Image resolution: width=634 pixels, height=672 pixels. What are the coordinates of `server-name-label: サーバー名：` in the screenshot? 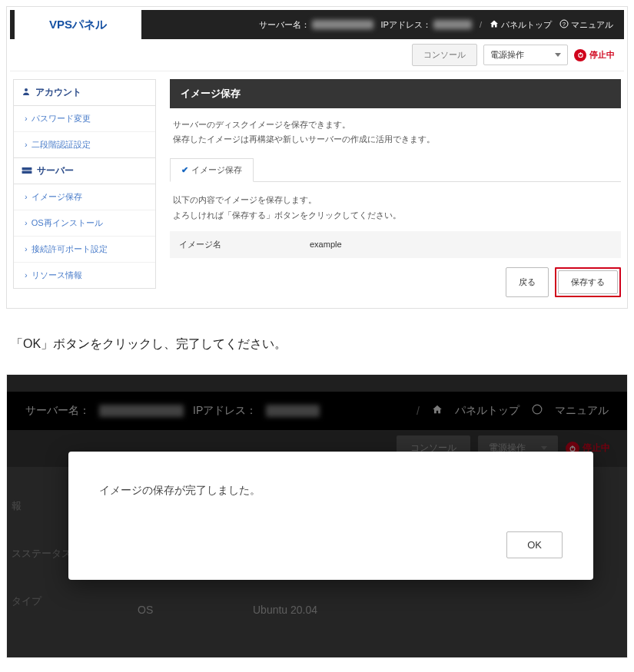 It's located at (317, 25).